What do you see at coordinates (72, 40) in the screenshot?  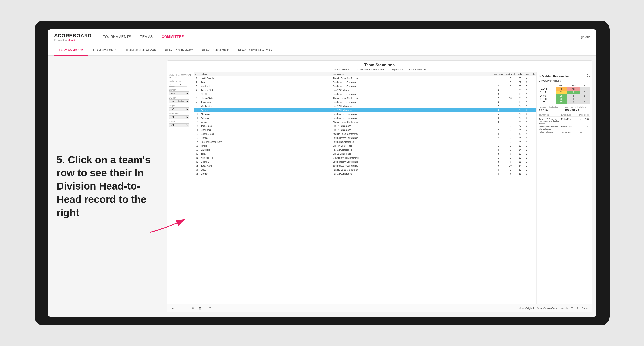 I see `logo-brand: clippd` at bounding box center [72, 40].